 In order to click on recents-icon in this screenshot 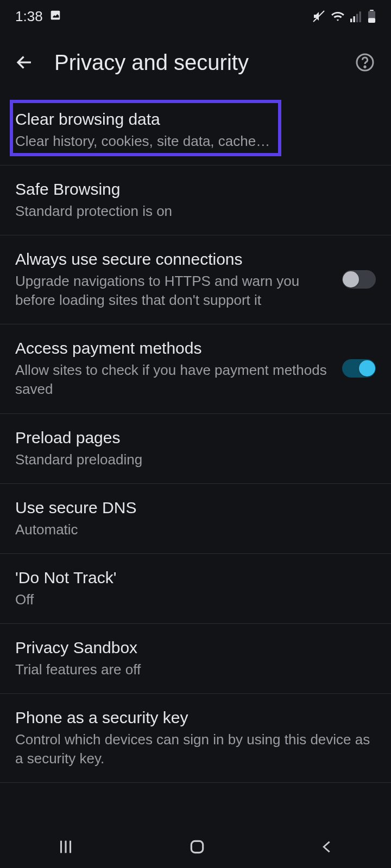, I will do `click(66, 847)`.